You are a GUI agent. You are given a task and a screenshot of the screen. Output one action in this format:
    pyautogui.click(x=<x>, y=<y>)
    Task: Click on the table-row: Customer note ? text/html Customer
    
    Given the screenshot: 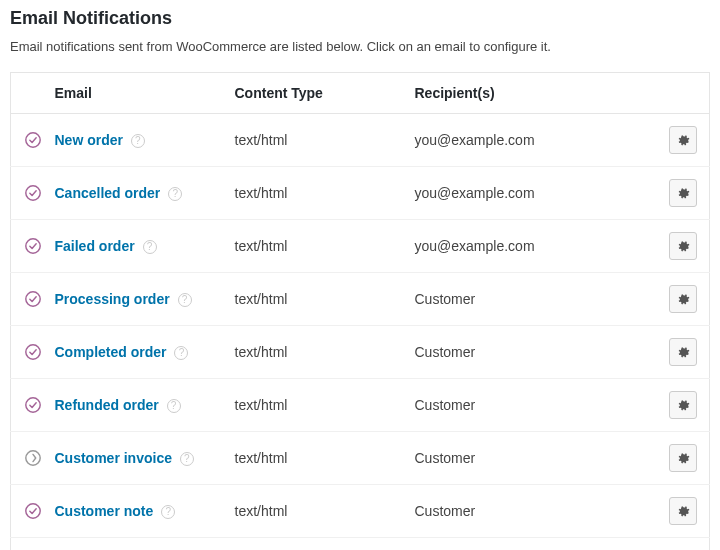 What is the action you would take?
    pyautogui.click(x=360, y=512)
    